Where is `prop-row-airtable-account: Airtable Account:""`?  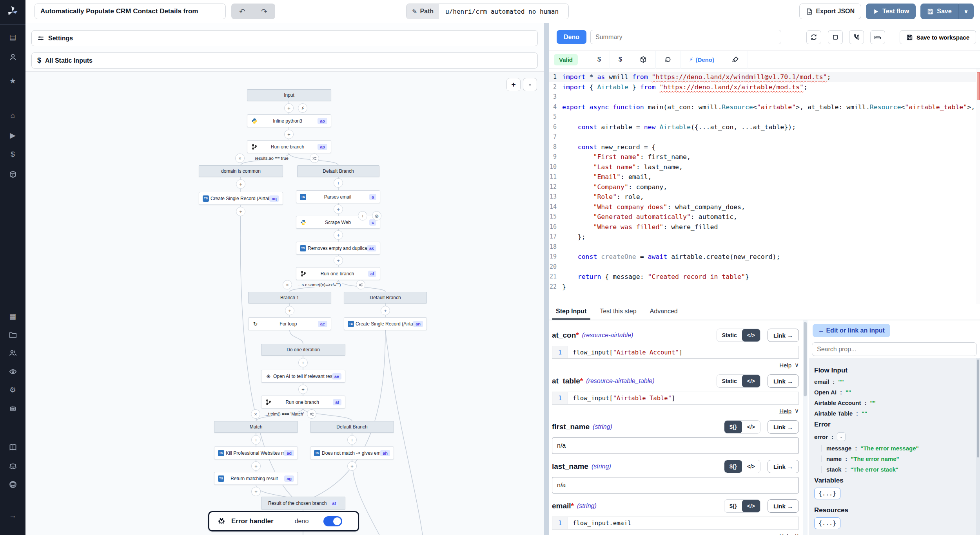 prop-row-airtable-account: Airtable Account:"" is located at coordinates (895, 403).